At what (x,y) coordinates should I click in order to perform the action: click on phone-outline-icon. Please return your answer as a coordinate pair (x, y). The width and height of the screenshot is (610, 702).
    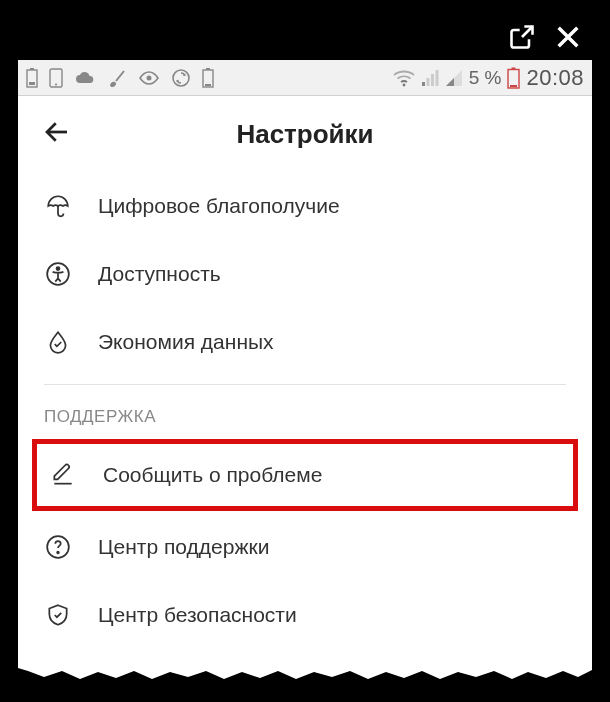
    Looking at the image, I should click on (56, 78).